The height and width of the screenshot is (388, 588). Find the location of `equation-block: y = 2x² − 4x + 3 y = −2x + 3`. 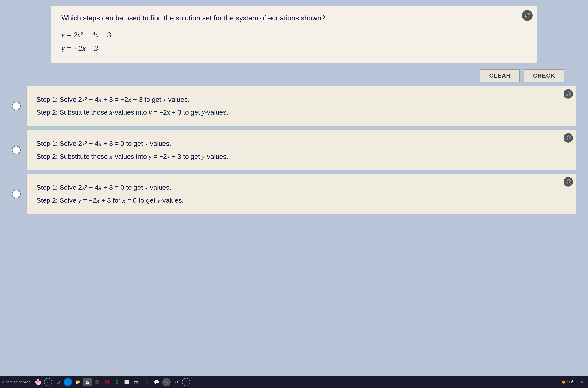

equation-block: y = 2x² − 4x + 3 y = −2x + 3 is located at coordinates (294, 42).